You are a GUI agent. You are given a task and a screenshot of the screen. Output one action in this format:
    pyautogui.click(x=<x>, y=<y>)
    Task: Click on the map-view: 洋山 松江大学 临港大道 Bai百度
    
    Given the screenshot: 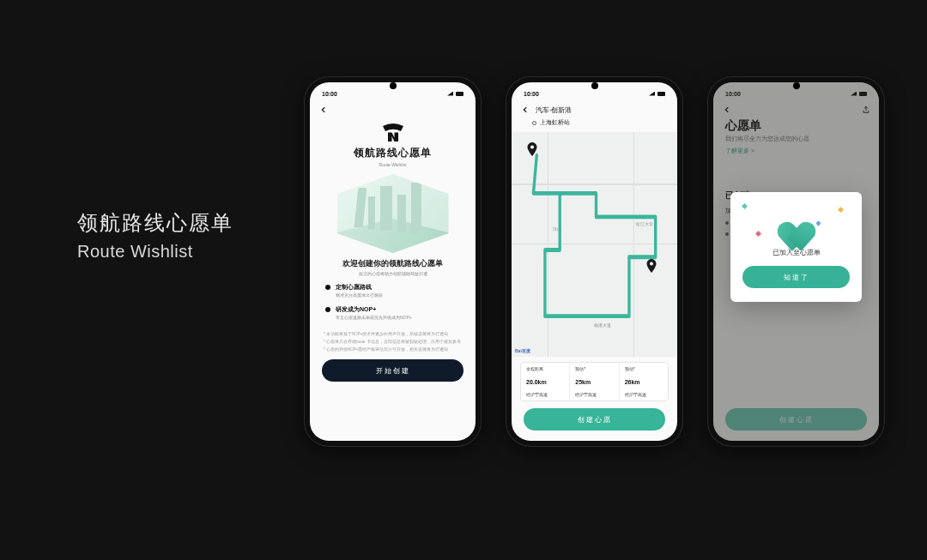 What is the action you would take?
    pyautogui.click(x=594, y=244)
    